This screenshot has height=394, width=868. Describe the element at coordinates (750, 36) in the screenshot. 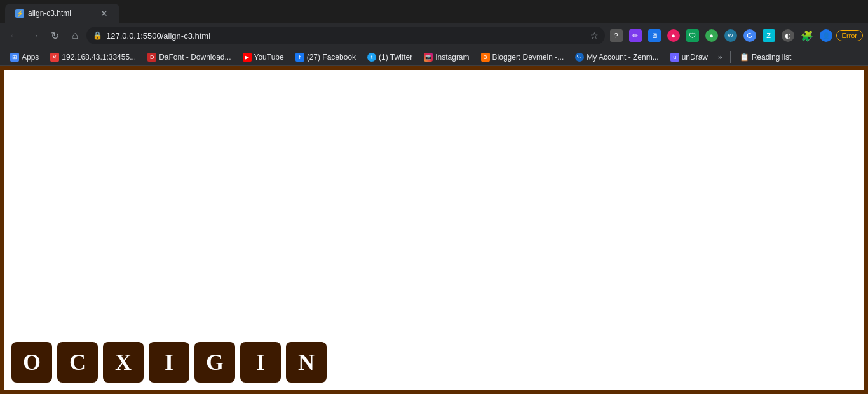

I see `ext-g: G` at that location.